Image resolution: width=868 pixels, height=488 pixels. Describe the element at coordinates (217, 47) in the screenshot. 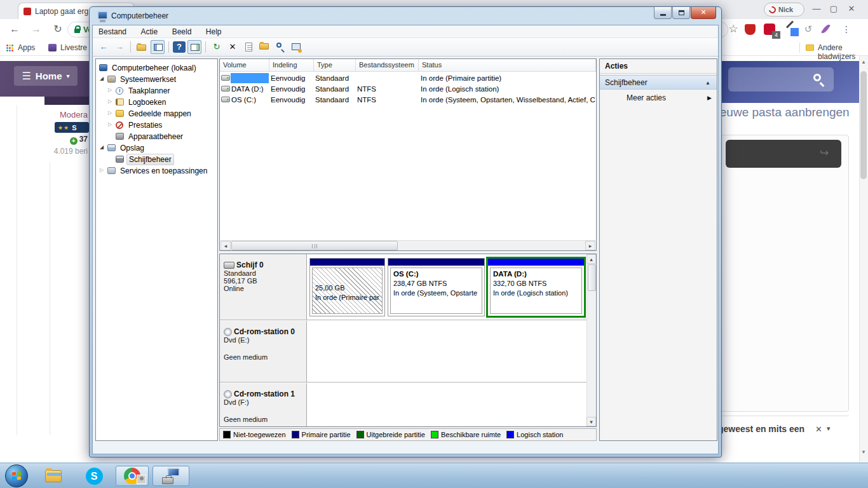

I see `refresh-icon: ↻` at that location.